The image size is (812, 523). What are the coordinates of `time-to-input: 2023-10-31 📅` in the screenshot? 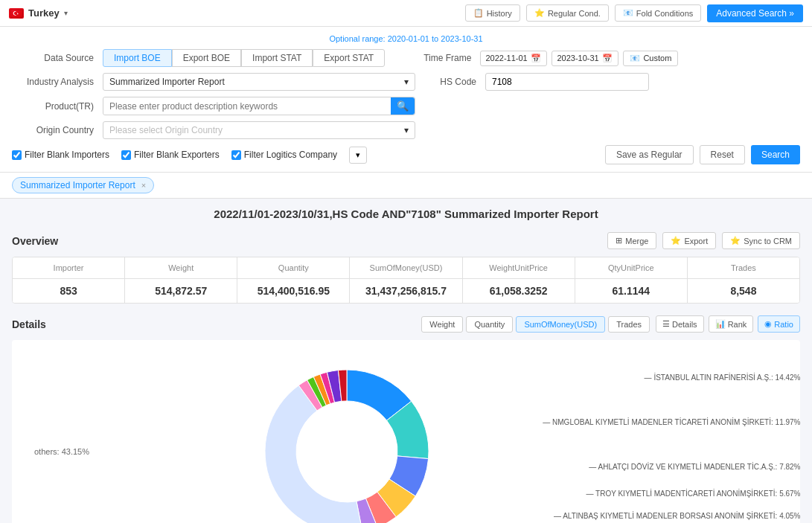 It's located at (585, 58).